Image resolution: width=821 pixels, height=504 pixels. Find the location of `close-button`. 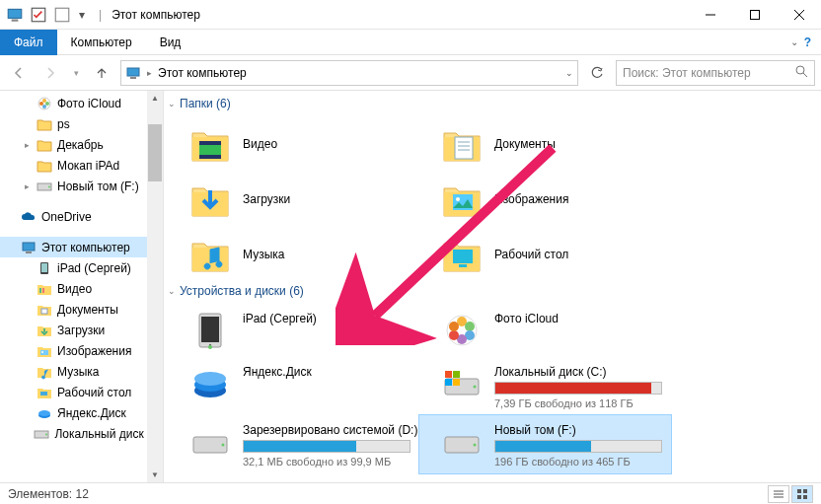

close-button is located at coordinates (799, 15).